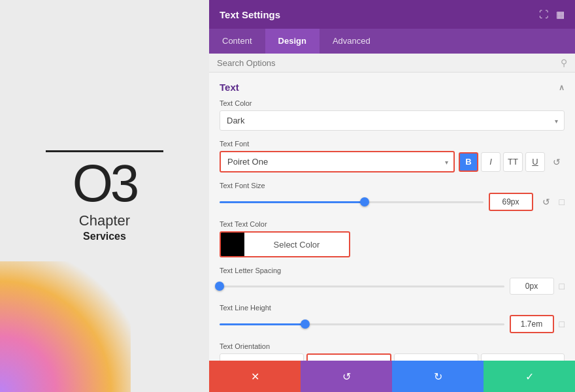 The height and width of the screenshot is (392, 575). I want to click on color-select-label: Select Color, so click(297, 244).